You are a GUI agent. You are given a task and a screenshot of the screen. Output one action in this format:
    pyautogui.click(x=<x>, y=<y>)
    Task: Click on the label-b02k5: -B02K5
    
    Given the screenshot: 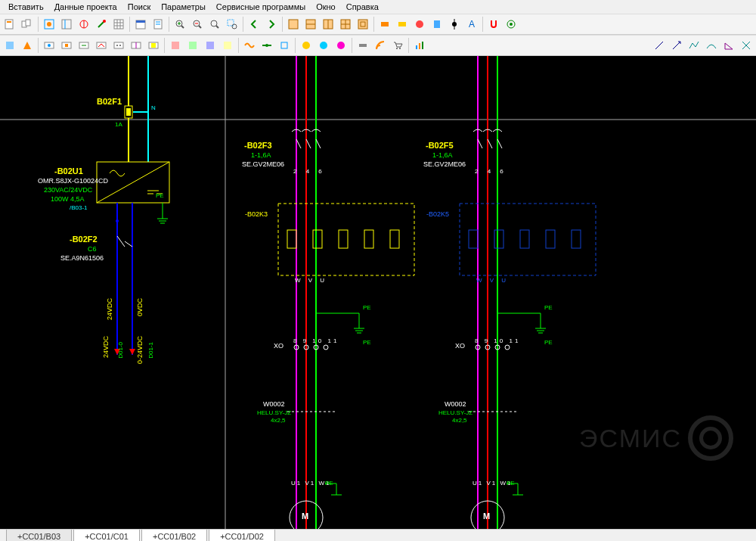 What is the action you would take?
    pyautogui.click(x=438, y=214)
    